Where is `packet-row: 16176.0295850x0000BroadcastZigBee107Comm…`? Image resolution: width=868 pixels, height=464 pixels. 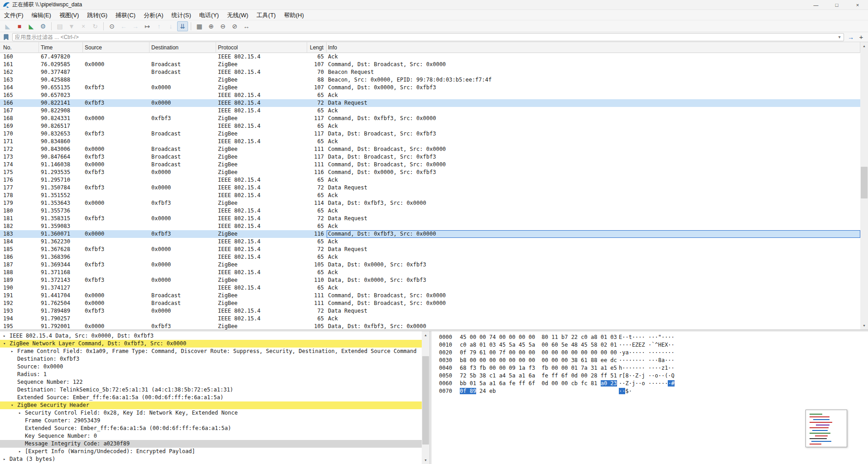 packet-row: 16176.0295850x0000BroadcastZigBee107Comm… is located at coordinates (430, 64).